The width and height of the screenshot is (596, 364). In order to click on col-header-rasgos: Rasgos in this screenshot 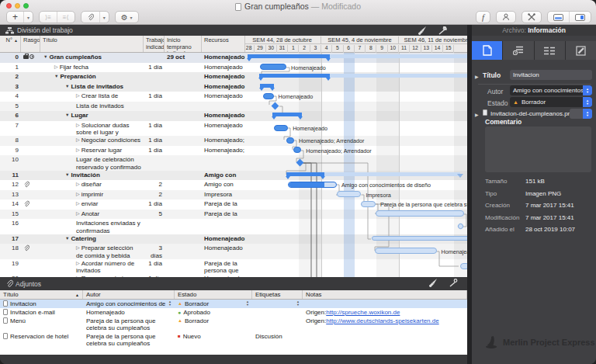, I will do `click(31, 43)`.